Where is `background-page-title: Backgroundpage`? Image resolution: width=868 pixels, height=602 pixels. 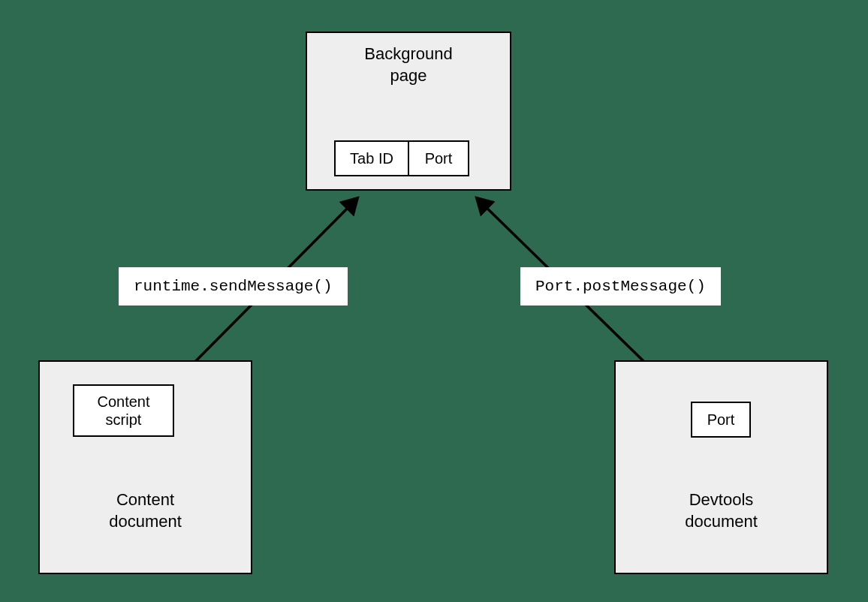 background-page-title: Backgroundpage is located at coordinates (408, 65).